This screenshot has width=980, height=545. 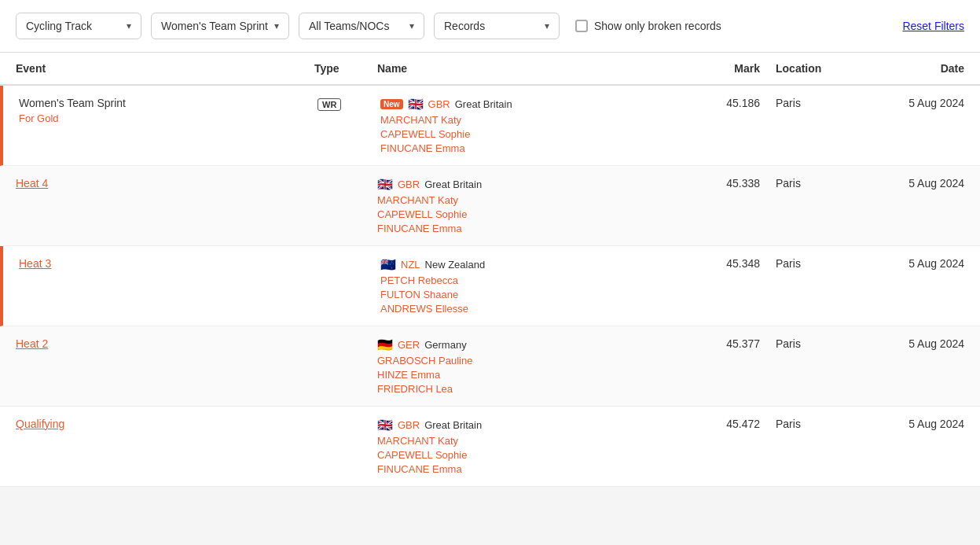 I want to click on name-cell: 🇳🇿NZL New ZealandPETCH RebeccaFULTON Sha…, so click(x=531, y=286).